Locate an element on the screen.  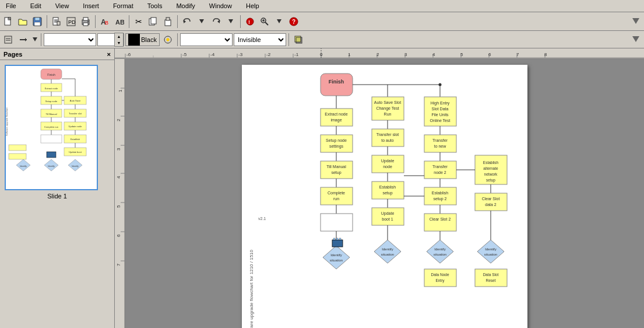
paste-button is located at coordinates (168, 22).